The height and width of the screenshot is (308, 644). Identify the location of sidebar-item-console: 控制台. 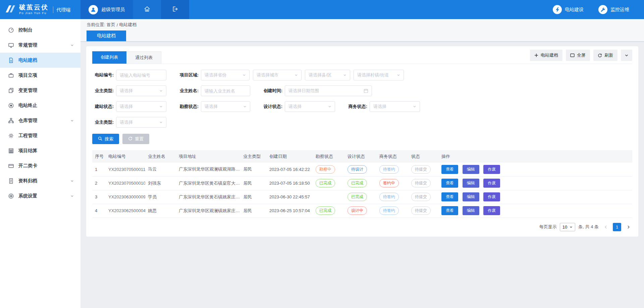
(40, 30).